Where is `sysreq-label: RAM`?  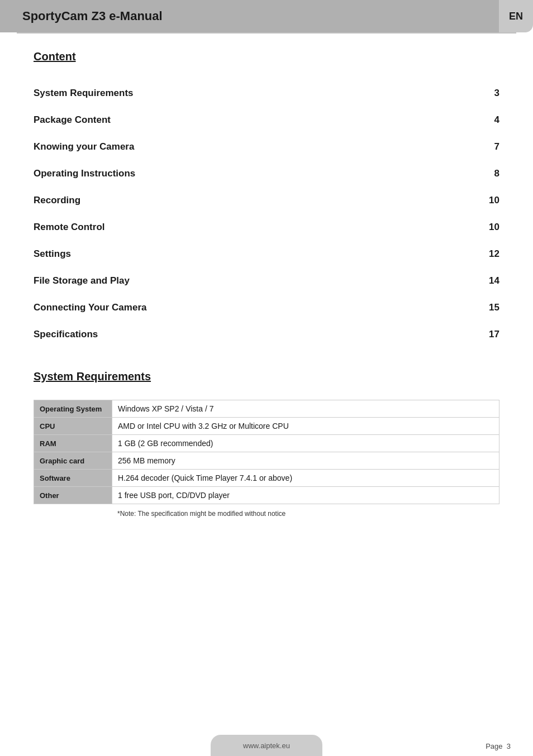
sysreq-label: RAM is located at coordinates (73, 443).